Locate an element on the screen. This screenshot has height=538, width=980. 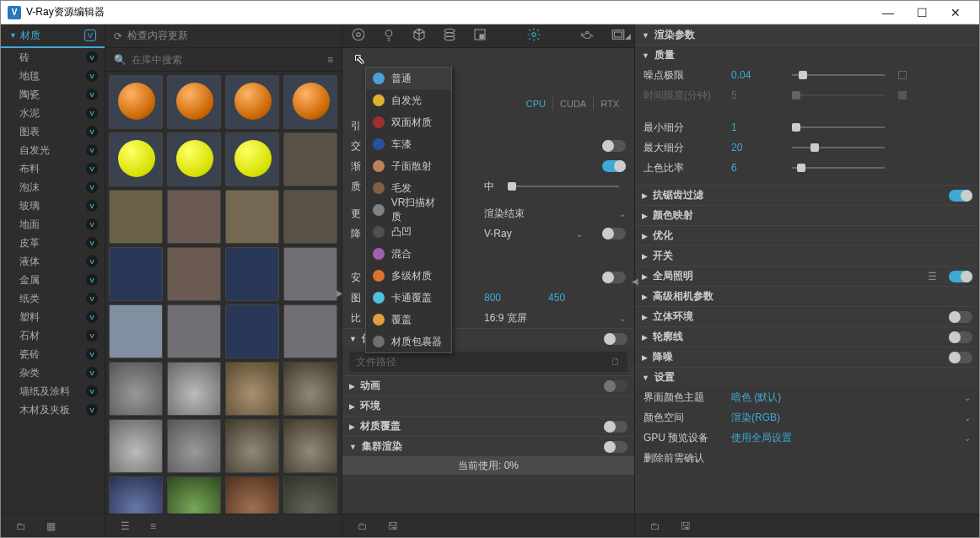
check-update-label: 检查内容更新 is located at coordinates (158, 35).